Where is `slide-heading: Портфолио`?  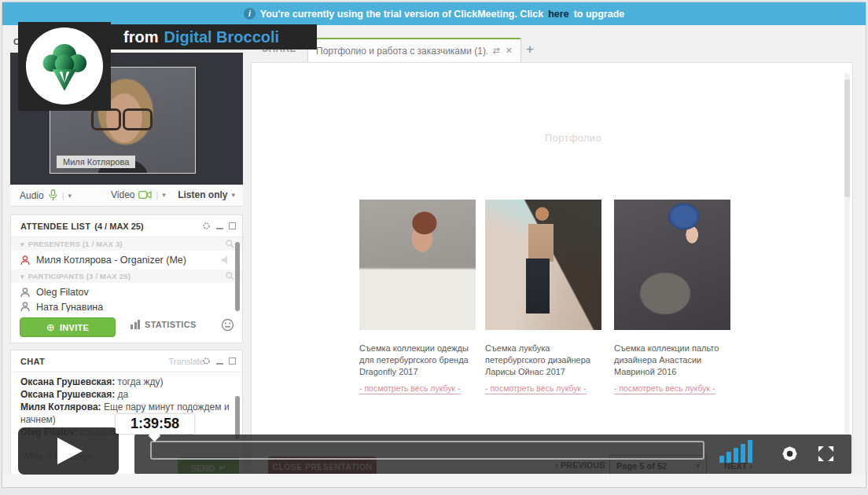
slide-heading: Портфолио is located at coordinates (573, 138).